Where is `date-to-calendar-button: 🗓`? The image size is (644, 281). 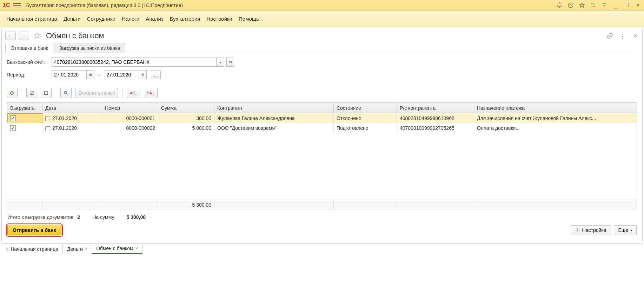 date-to-calendar-button: 🗓 is located at coordinates (143, 75).